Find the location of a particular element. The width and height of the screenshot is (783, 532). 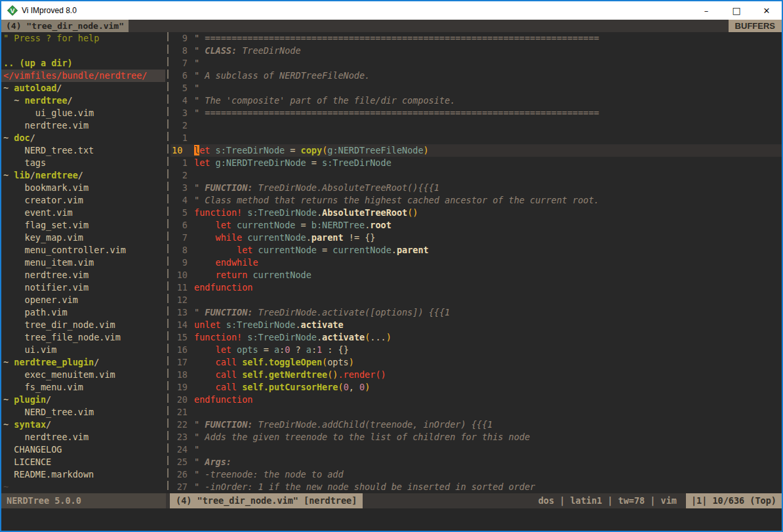

command-line is located at coordinates (392, 520).